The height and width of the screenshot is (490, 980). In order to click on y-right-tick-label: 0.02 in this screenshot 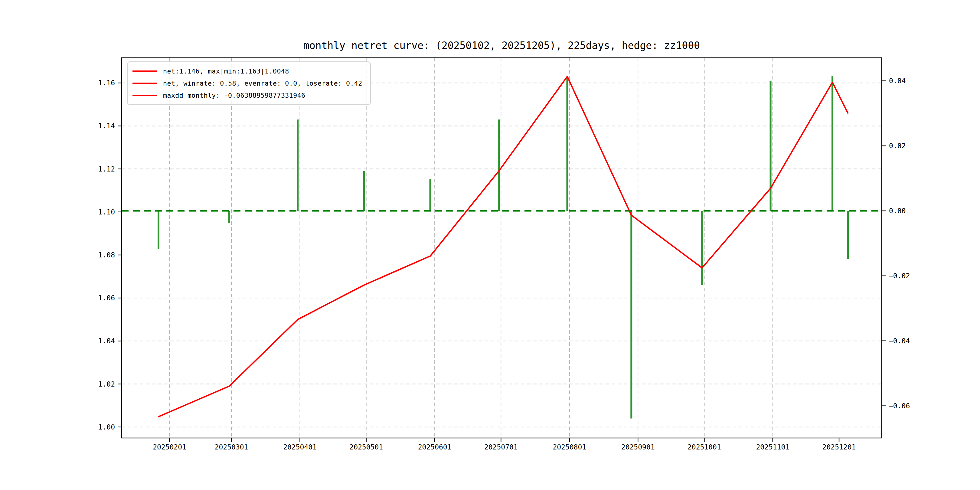, I will do `click(897, 146)`.